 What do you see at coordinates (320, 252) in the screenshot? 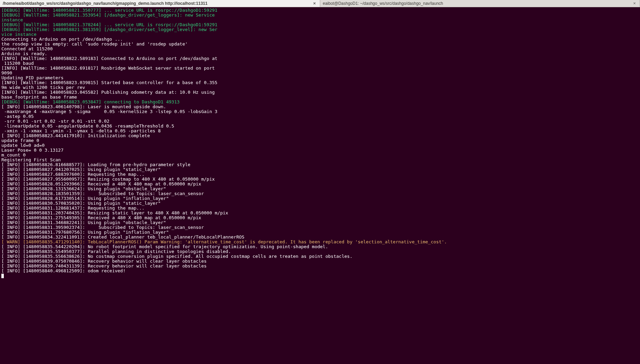
I see `log-line: [ INFO] [1480058835.554950377]: Parallel…` at bounding box center [320, 252].